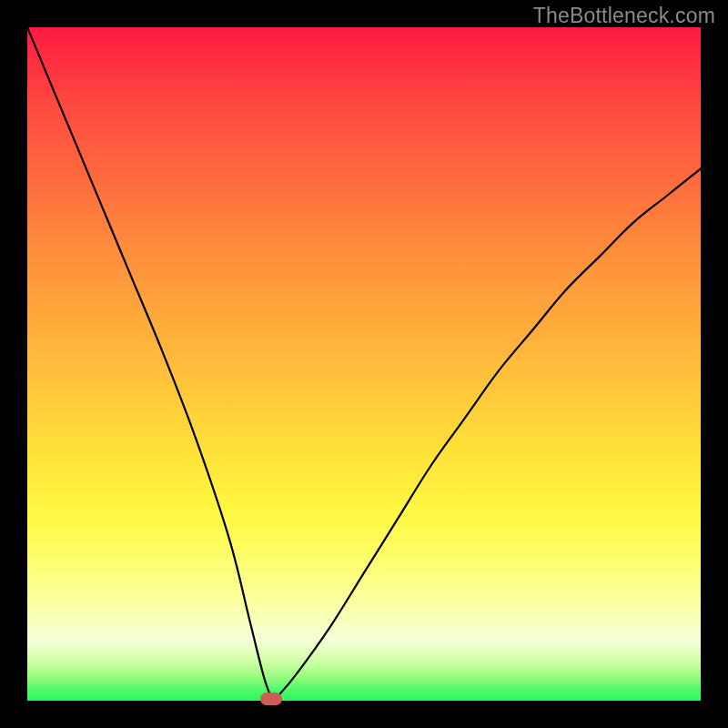 Image resolution: width=728 pixels, height=728 pixels. What do you see at coordinates (271, 699) in the screenshot?
I see `minimum-marker` at bounding box center [271, 699].